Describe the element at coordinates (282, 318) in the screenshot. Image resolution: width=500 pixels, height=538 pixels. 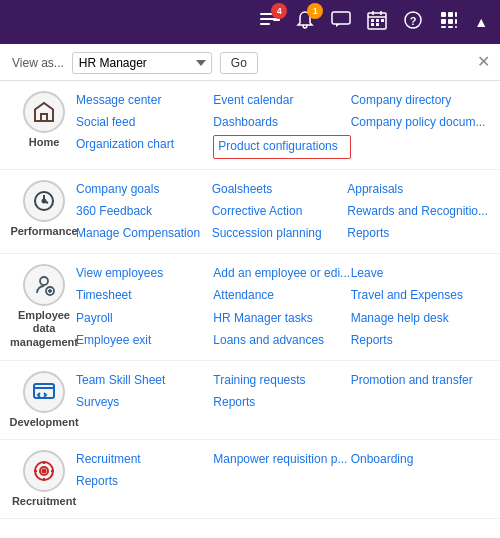
I see `link-employee-data-management-1-2: HR Manager tasks` at that location.